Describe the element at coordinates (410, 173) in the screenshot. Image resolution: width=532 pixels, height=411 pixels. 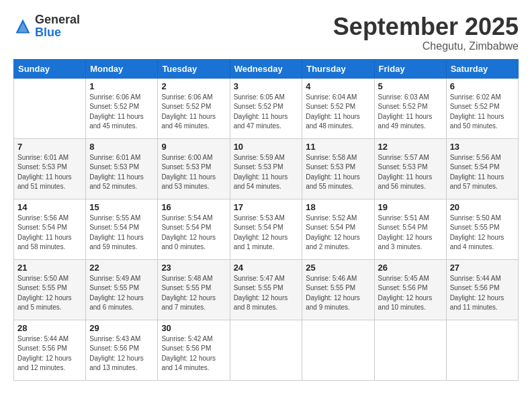
I see `day-info: Sunrise: 5:57 AMSunset: 5:53 PMDaylight:…` at that location.